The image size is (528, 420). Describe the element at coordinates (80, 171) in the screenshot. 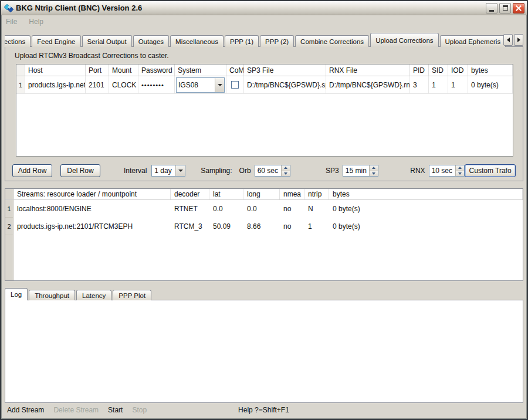

I see `del-row-button: Del Row` at that location.